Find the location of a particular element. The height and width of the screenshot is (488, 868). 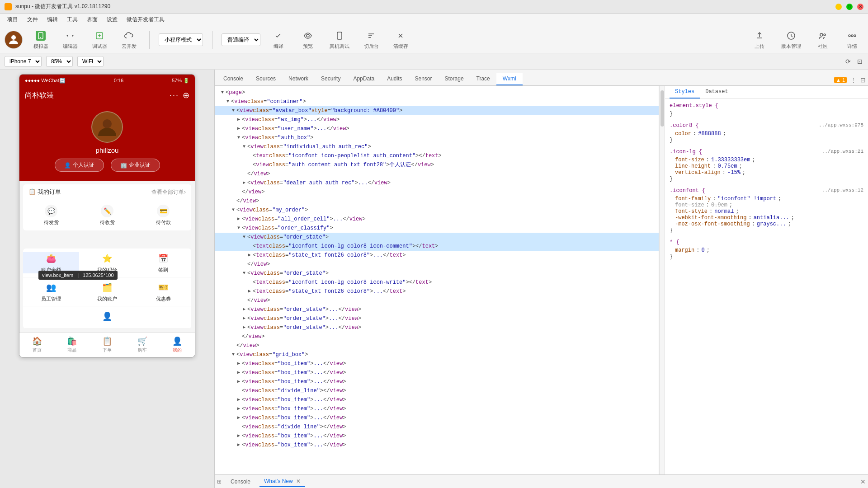

grid-item-extra1: 👤 is located at coordinates (107, 317).